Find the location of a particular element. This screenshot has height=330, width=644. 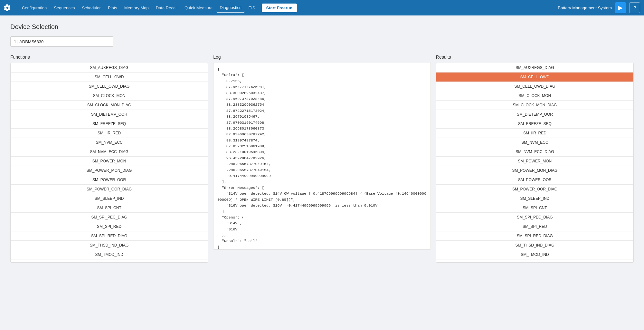

function-item: SM_TMOD_IND_DIAG is located at coordinates (109, 261).